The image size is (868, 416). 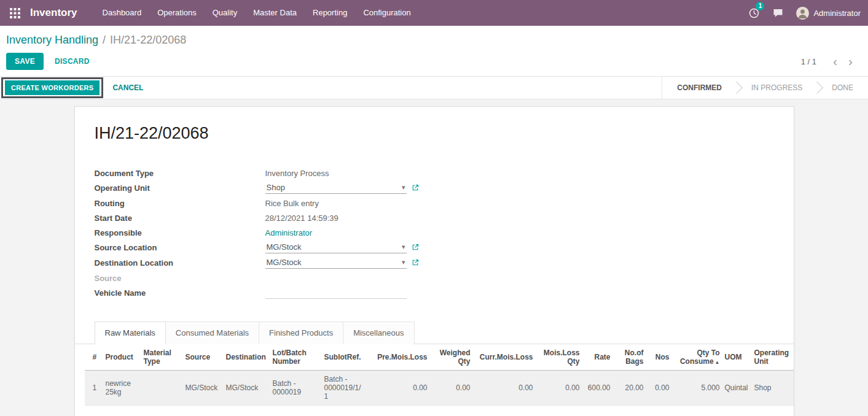 What do you see at coordinates (122, 357) in the screenshot?
I see `col-product: Product` at bounding box center [122, 357].